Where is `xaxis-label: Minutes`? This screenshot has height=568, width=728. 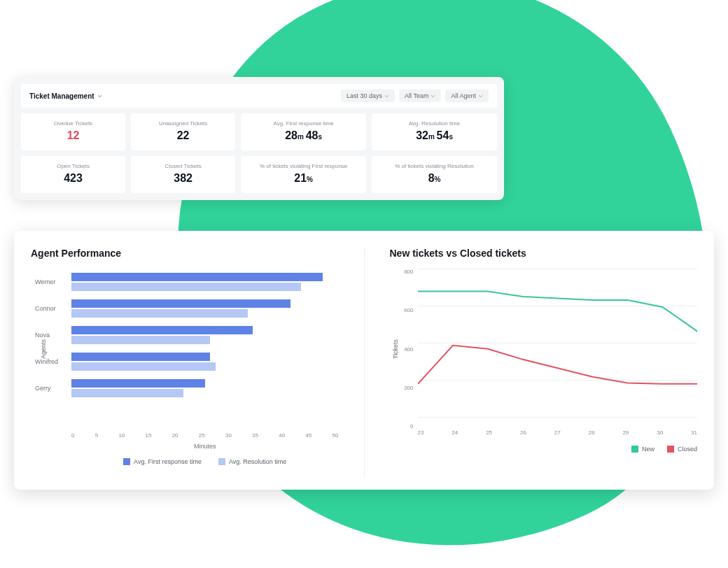
xaxis-label: Minutes is located at coordinates (185, 446).